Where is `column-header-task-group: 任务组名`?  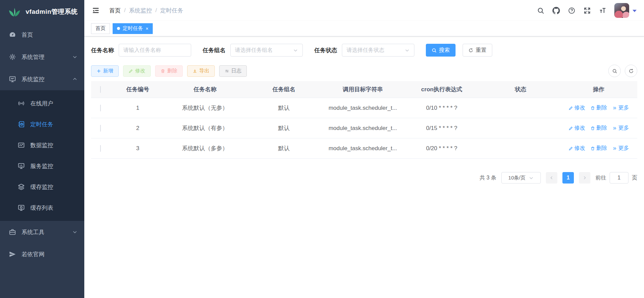 column-header-task-group: 任务组名 is located at coordinates (284, 90).